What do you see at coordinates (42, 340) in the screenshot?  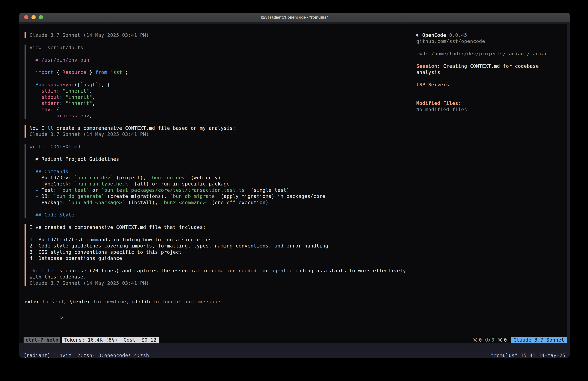 I see `help-keybinding-chip: ctrl+? help` at bounding box center [42, 340].